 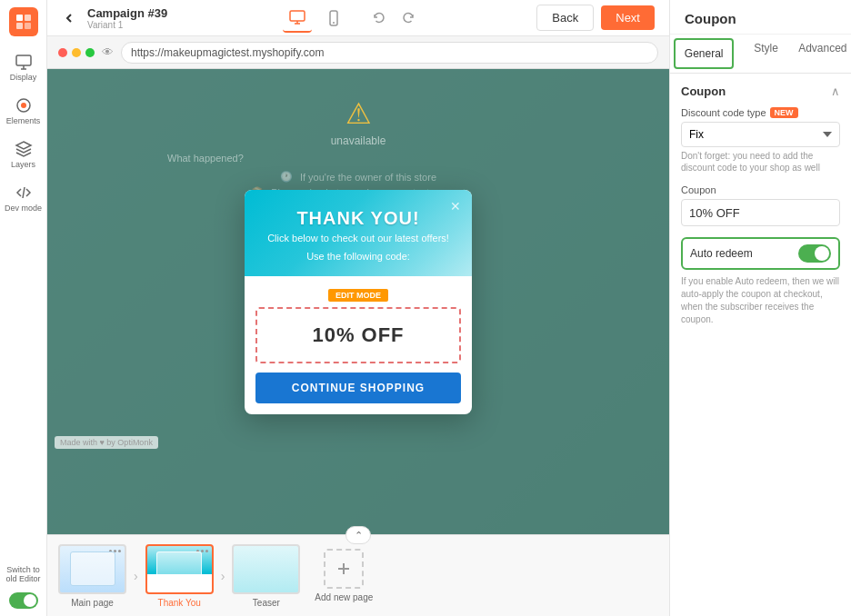 I want to click on url-bar: https://makeupmagictest.myshopify.com, so click(x=389, y=53).